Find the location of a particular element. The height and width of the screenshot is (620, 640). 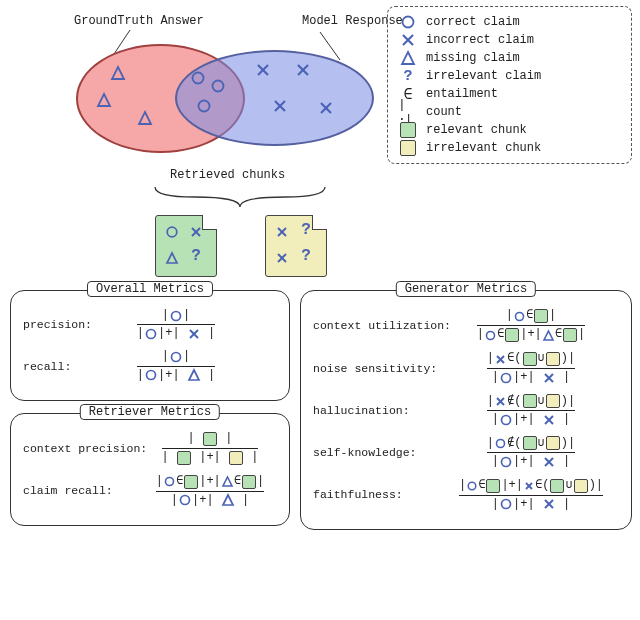

legend-label: incorrect claim is located at coordinates (480, 40).